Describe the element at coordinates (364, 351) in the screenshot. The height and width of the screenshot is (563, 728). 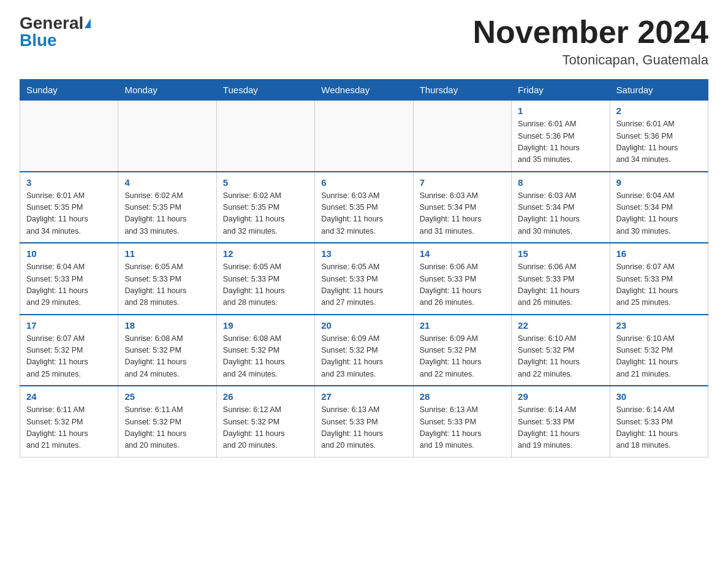
I see `calendar-cell: 20Sunrise: 6:09 AMSunset: 5:32 PMDayligh…` at that location.